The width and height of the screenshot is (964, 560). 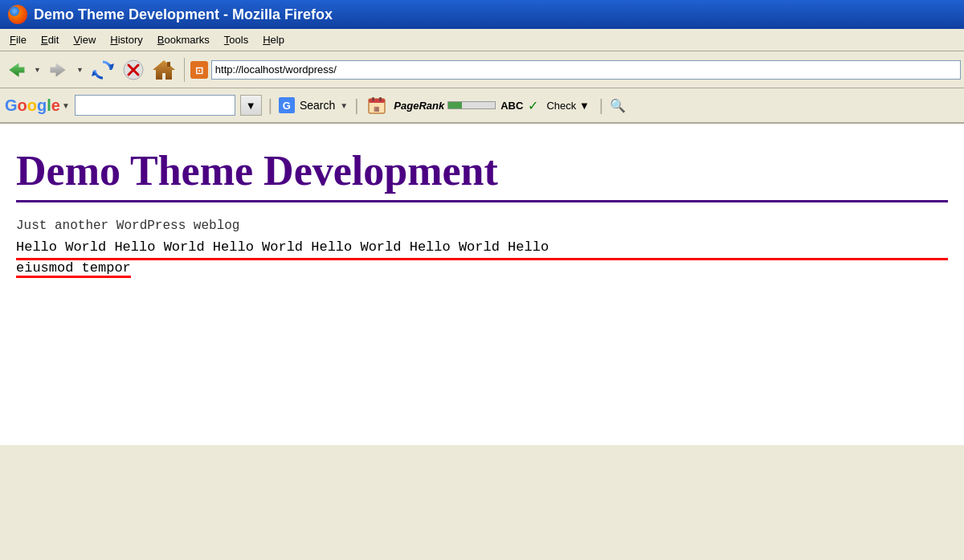 What do you see at coordinates (317, 105) in the screenshot?
I see `search-label: Search` at bounding box center [317, 105].